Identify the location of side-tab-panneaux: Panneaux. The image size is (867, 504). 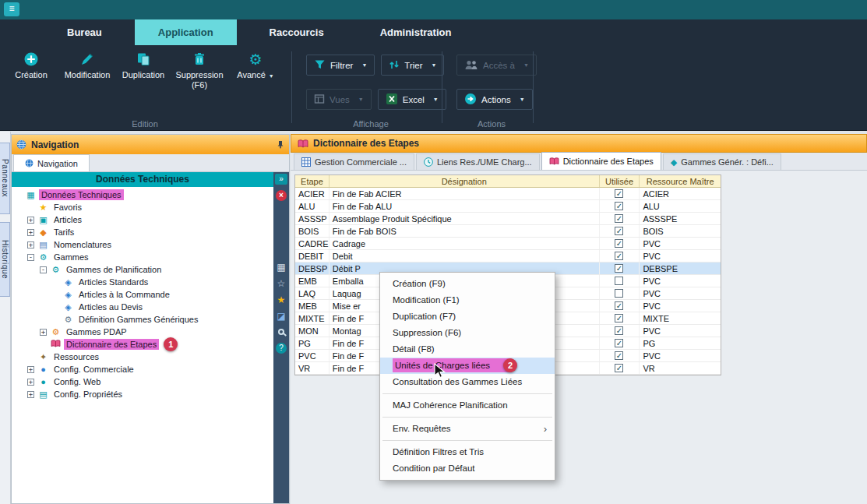
(5, 178).